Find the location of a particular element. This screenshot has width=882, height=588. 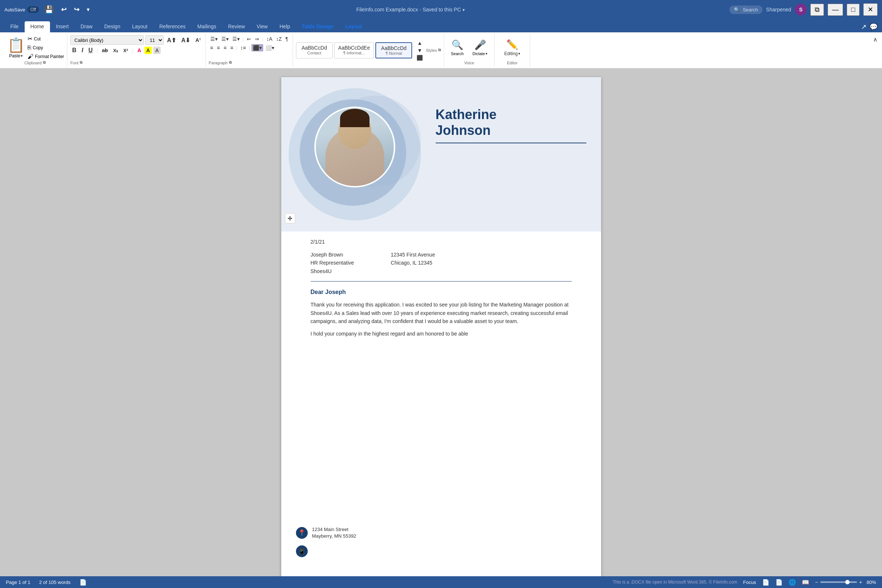

tab-view: View is located at coordinates (262, 27).